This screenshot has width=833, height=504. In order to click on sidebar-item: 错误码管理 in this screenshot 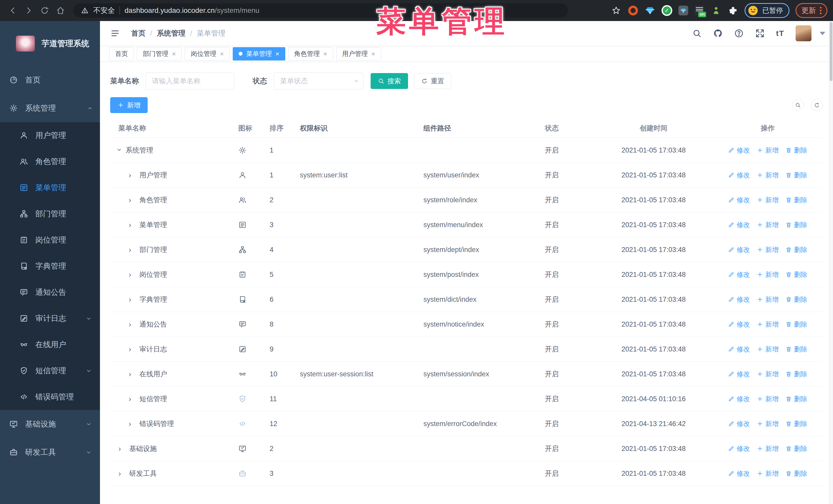, I will do `click(50, 397)`.